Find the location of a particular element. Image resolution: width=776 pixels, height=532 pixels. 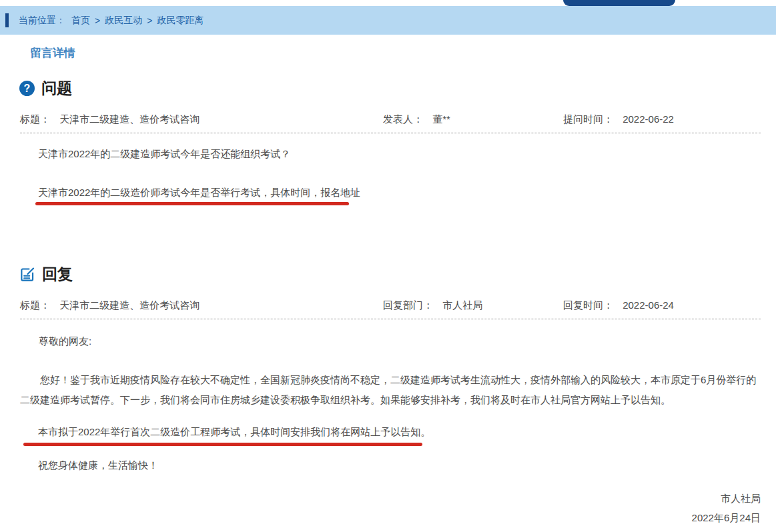

reply-meta-row: 标题： 天津市二级建造、造价考试咨询 回复部门： 市人社局 回复时间： 2022… is located at coordinates (388, 306).